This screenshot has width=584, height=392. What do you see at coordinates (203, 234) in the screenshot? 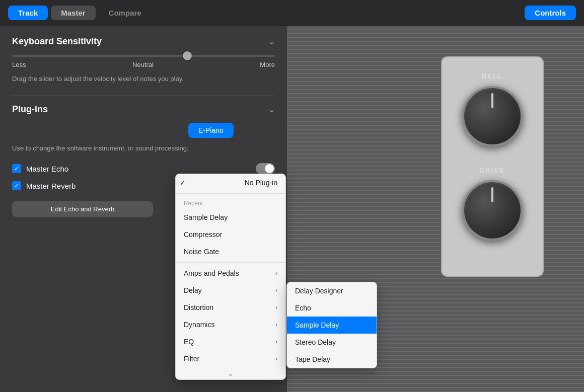
I see `compressor-label: Compressor` at bounding box center [203, 234].